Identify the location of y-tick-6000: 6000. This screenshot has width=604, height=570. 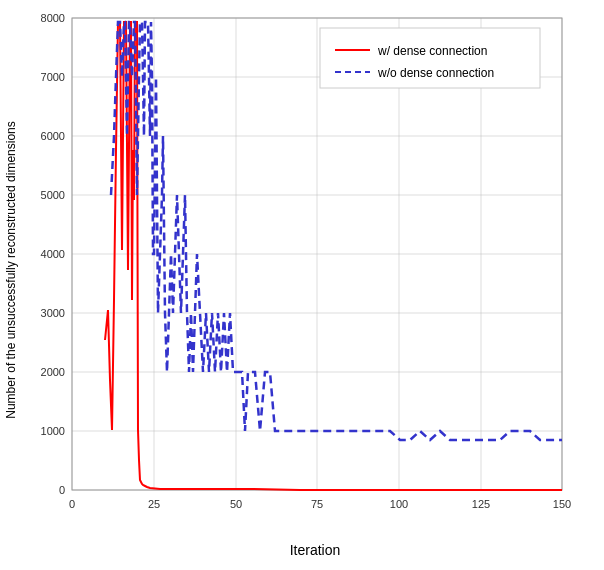
(53, 136).